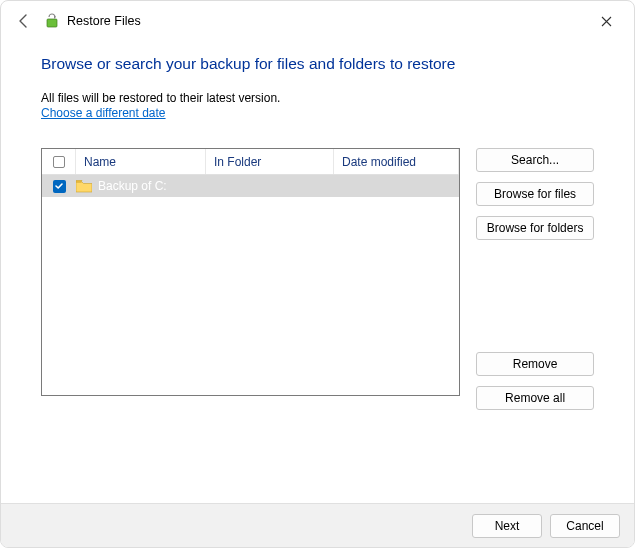 Image resolution: width=635 pixels, height=548 pixels. What do you see at coordinates (84, 186) in the screenshot?
I see `folder-icon` at bounding box center [84, 186].